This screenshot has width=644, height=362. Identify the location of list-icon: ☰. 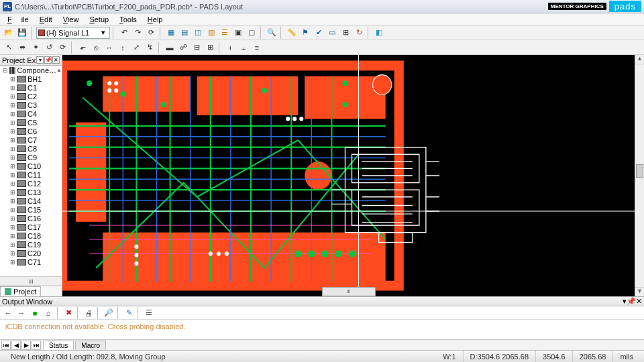
(149, 313).